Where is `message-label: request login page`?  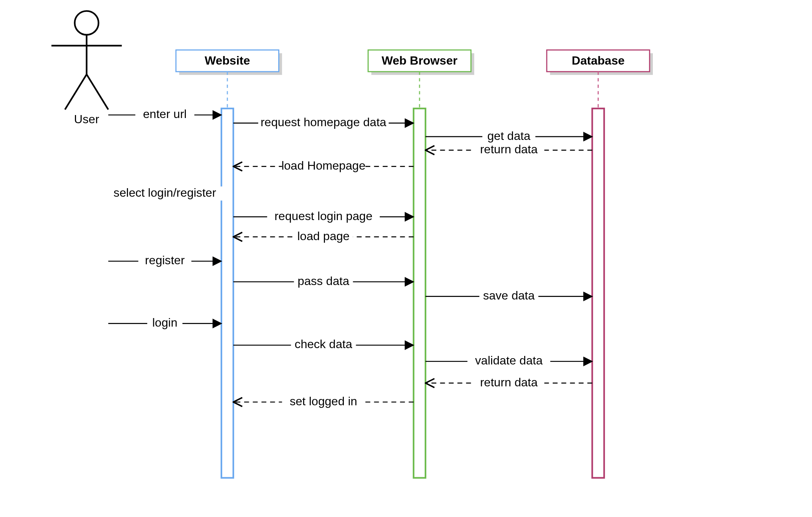
message-label: request login page is located at coordinates (323, 216).